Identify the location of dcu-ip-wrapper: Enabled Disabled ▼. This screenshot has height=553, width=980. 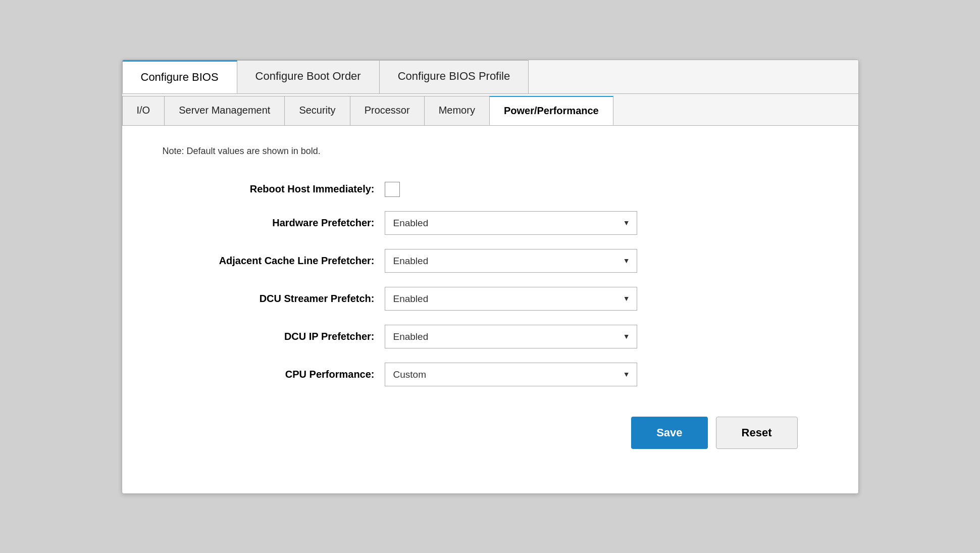
(511, 336).